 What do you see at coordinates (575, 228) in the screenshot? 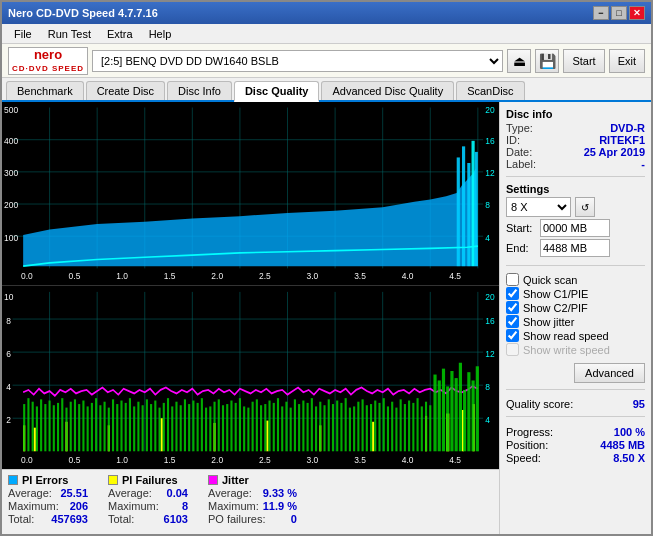
I see `start-input` at bounding box center [575, 228].